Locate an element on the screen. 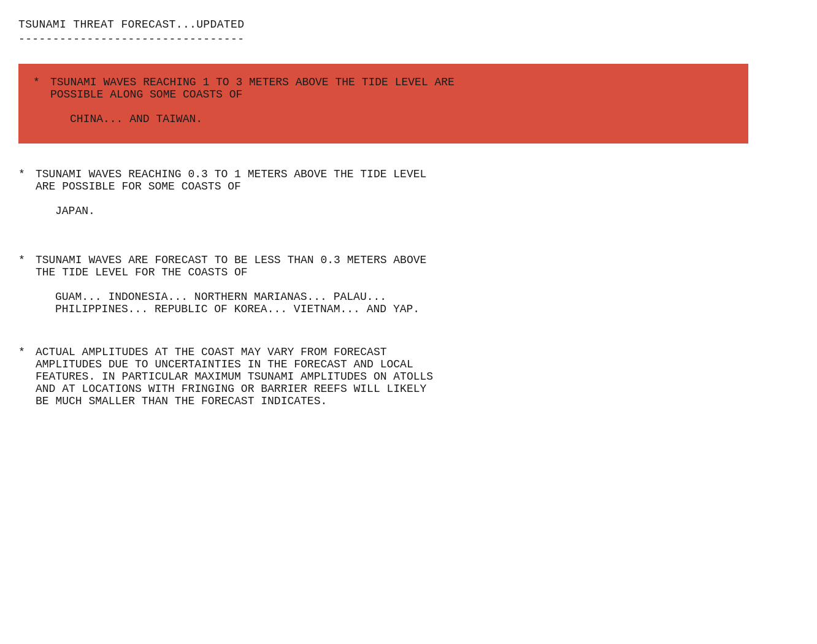  medium-alert-text: TSUNAMI WAVES REACHING 0.3 TO 1 METERS A… is located at coordinates (231, 180).